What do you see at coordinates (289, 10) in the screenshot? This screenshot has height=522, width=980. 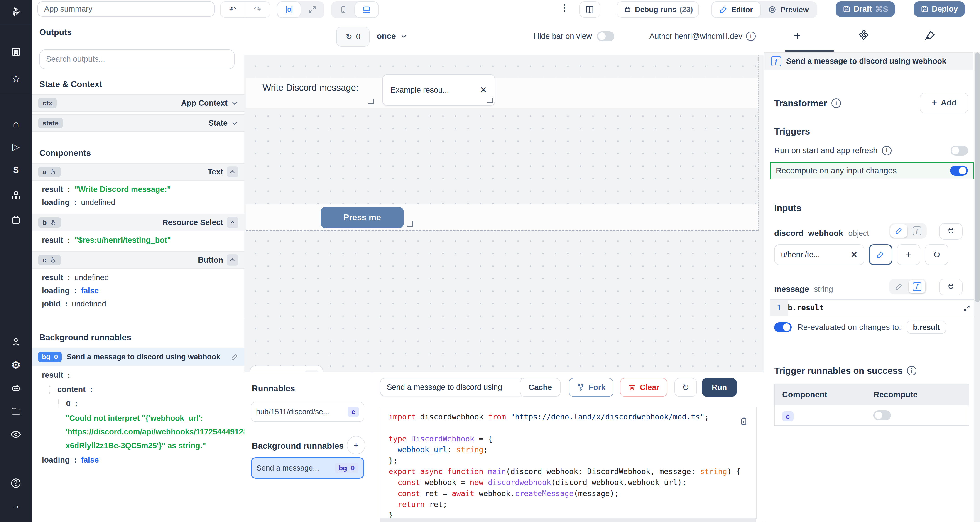 I see `center-layout-button` at bounding box center [289, 10].